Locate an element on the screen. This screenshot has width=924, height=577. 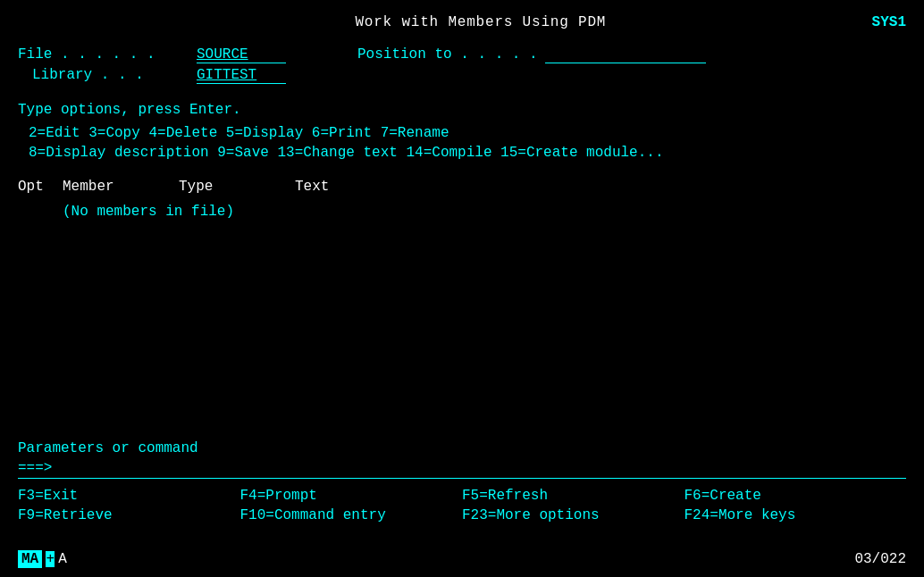
command-input-area is located at coordinates (481, 468).